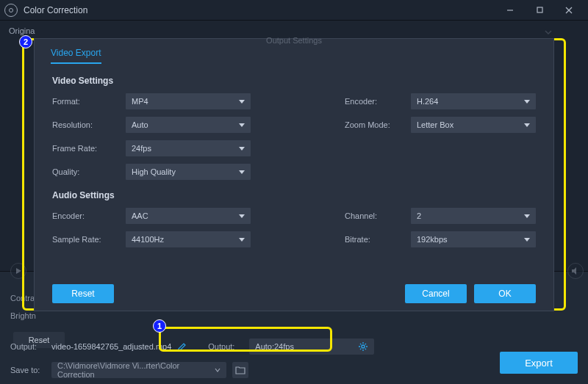  Describe the element at coordinates (188, 101) in the screenshot. I see `format-select: MP4` at that location.